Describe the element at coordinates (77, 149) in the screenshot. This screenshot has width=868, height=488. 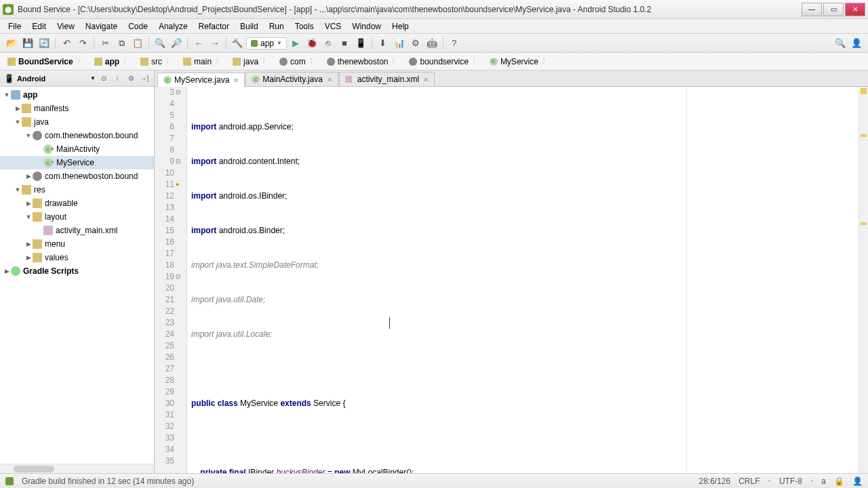
I see `tree-mainactivity: CᵃMainActivity` at that location.